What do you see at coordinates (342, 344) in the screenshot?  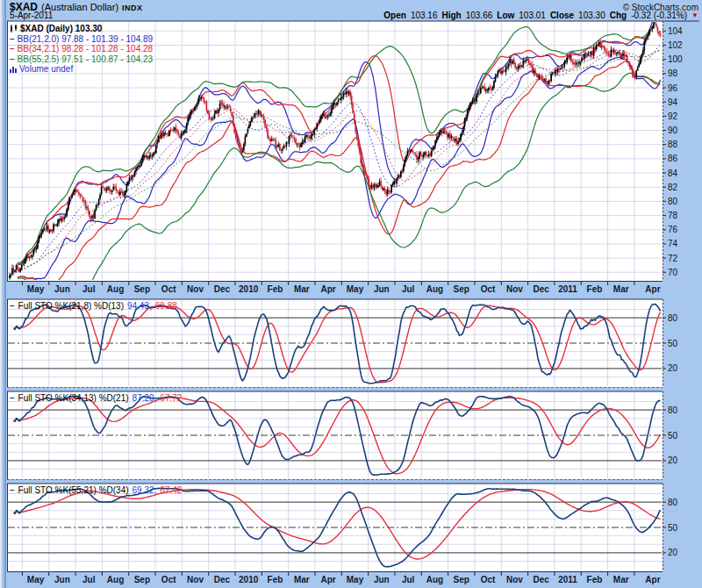 I see `sto-panel-1: 805020` at bounding box center [342, 344].